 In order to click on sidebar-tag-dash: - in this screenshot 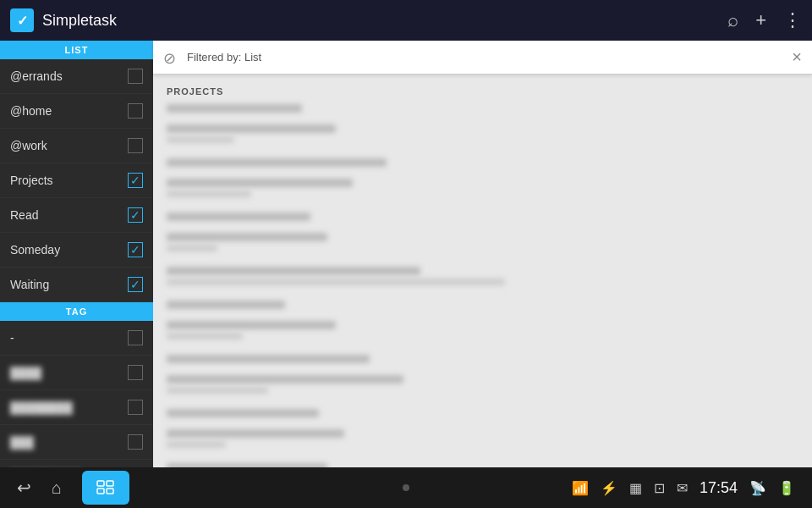, I will do `click(76, 339)`.